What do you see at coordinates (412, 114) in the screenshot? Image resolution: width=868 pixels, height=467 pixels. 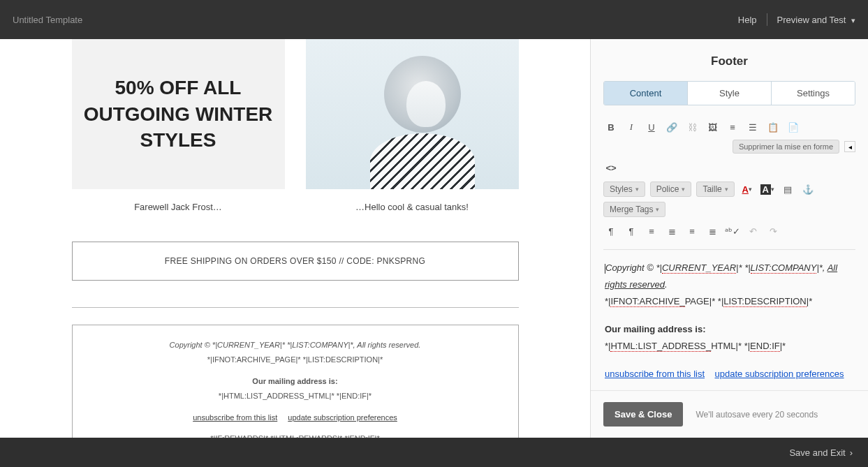 I see `promo-image-block` at bounding box center [412, 114].